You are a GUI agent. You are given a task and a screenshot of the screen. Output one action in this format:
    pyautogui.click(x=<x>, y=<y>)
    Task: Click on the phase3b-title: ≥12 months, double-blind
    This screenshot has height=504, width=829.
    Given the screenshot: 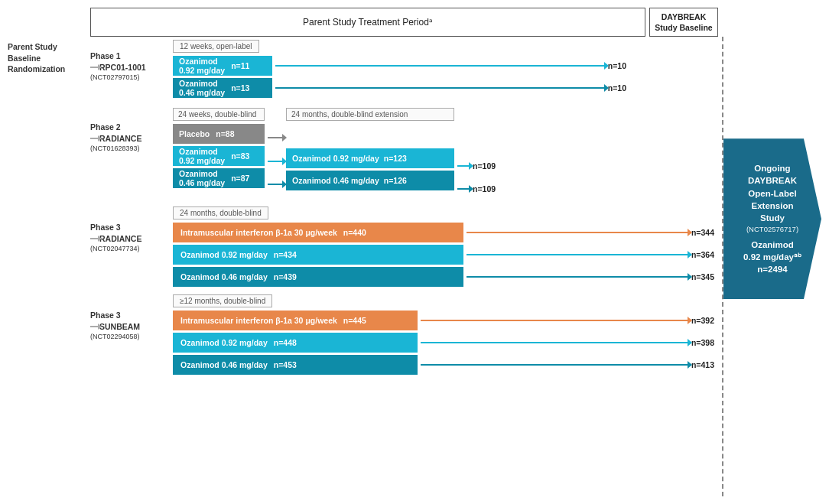 What is the action you would take?
    pyautogui.click(x=223, y=301)
    